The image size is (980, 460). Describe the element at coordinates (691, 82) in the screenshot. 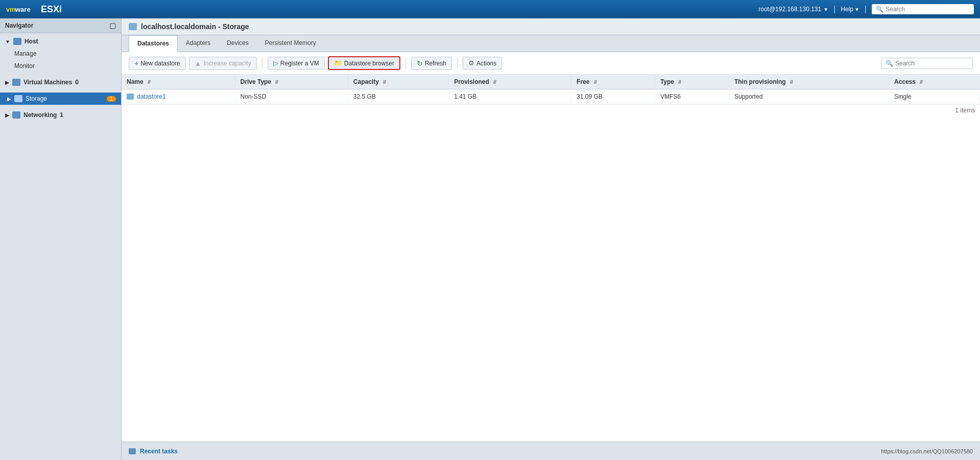

I see `col-header-type: Type ⇵` at that location.